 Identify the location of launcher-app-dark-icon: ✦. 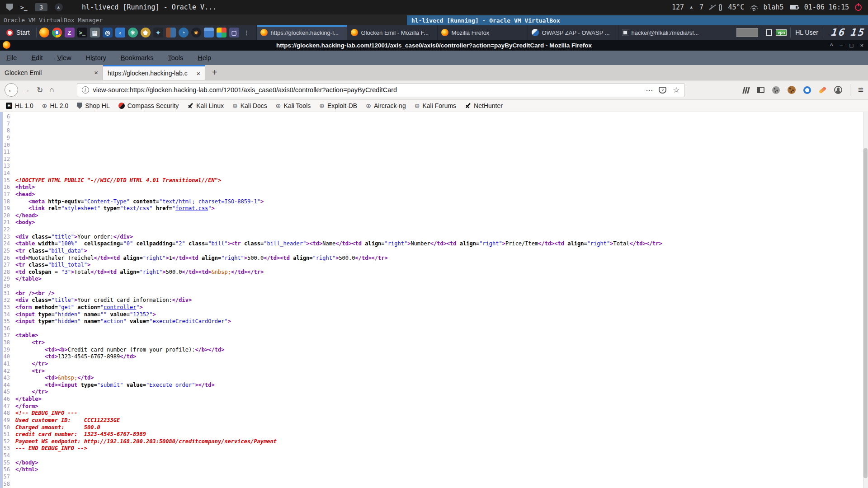
(158, 33).